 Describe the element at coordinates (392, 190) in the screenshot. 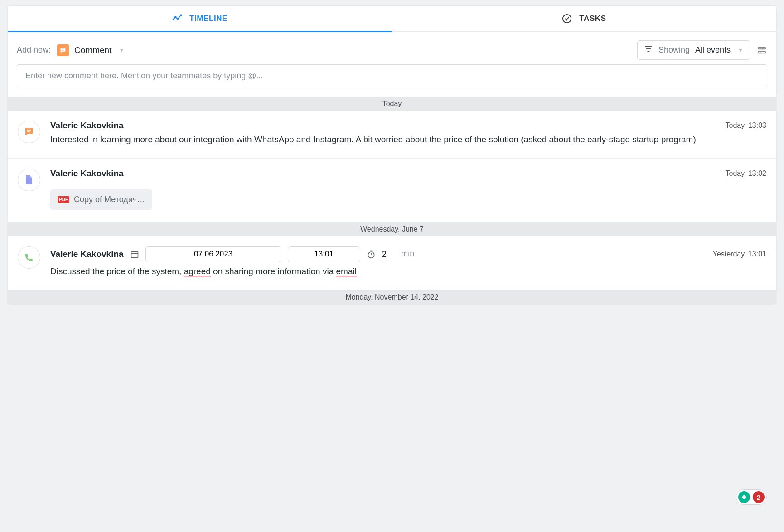

I see `timeline-entry: Valerie Kakovkina Today, 13:02 PDF Copy …` at that location.